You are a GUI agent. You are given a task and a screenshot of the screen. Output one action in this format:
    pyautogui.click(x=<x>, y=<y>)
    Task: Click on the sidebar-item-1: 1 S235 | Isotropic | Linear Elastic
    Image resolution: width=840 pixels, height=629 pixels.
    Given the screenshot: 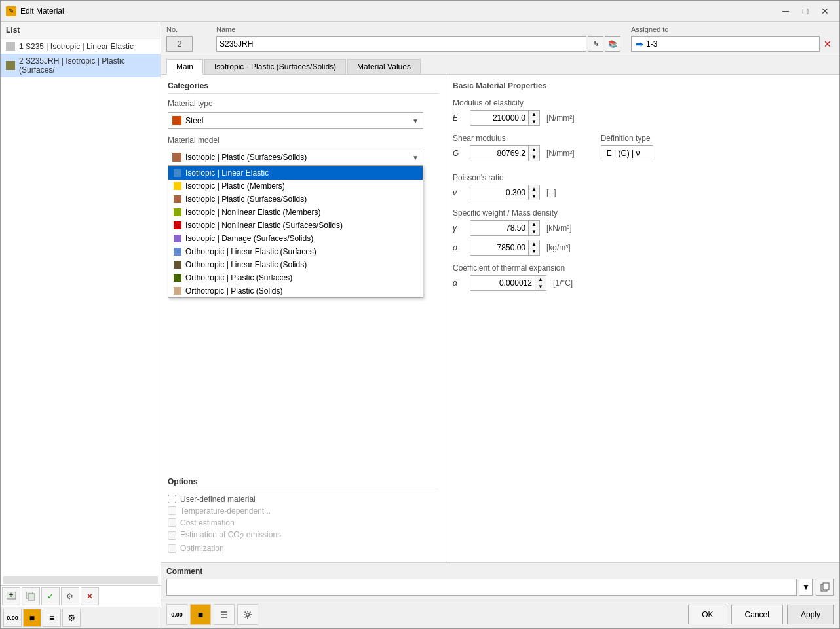 What is the action you would take?
    pyautogui.click(x=81, y=47)
    